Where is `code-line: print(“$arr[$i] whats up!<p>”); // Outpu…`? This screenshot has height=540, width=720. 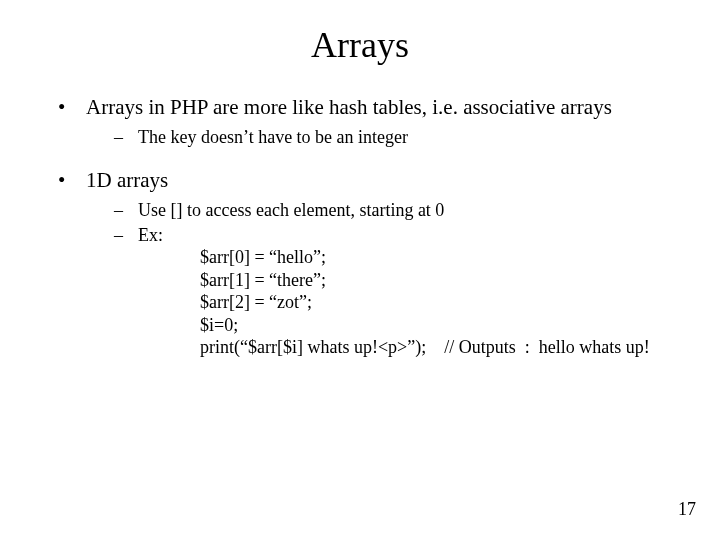
code-line: print(“$arr[$i] whats up!<p>”); // Outpu… is located at coordinates (440, 348).